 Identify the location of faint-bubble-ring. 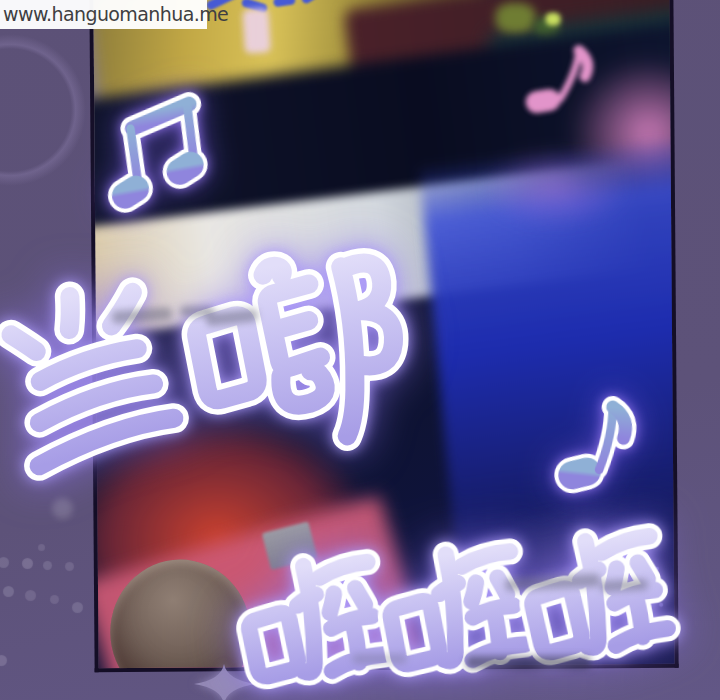
(45, 110).